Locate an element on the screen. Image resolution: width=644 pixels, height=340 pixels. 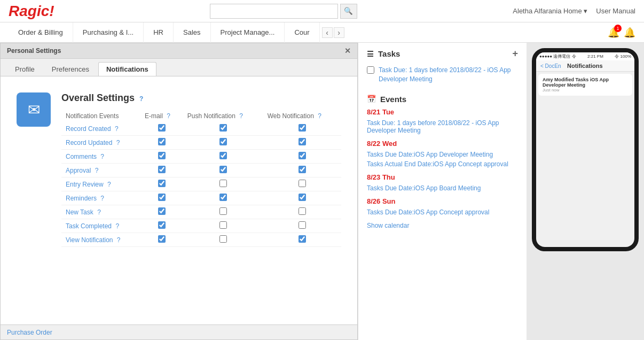
email-help: ? is located at coordinates (169, 116).